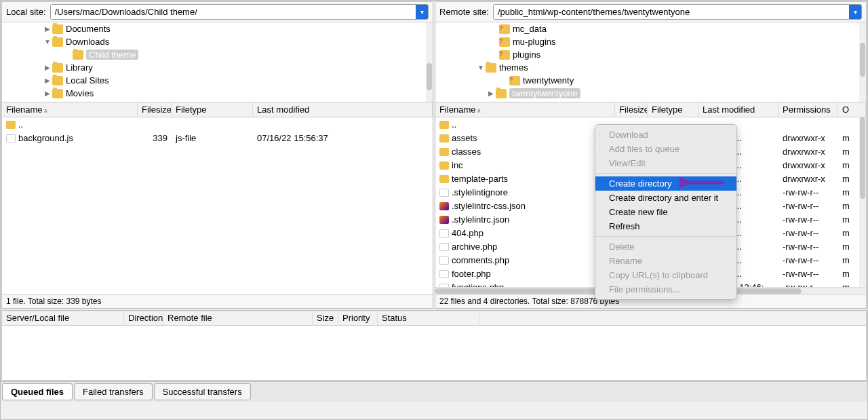 This screenshot has width=868, height=420. What do you see at coordinates (855, 12) in the screenshot?
I see `remote-path-dropdown-icon: ▾` at bounding box center [855, 12].